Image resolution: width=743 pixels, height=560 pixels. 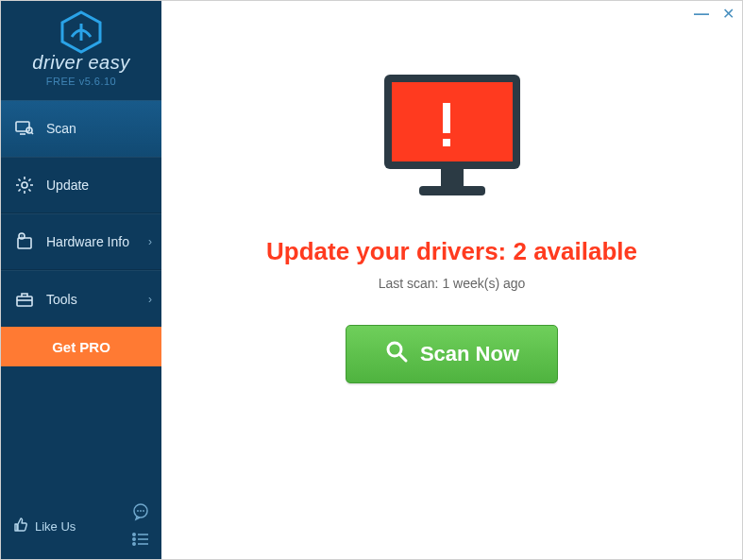 I want to click on app-version: FREE v5.6.10, so click(x=81, y=81).